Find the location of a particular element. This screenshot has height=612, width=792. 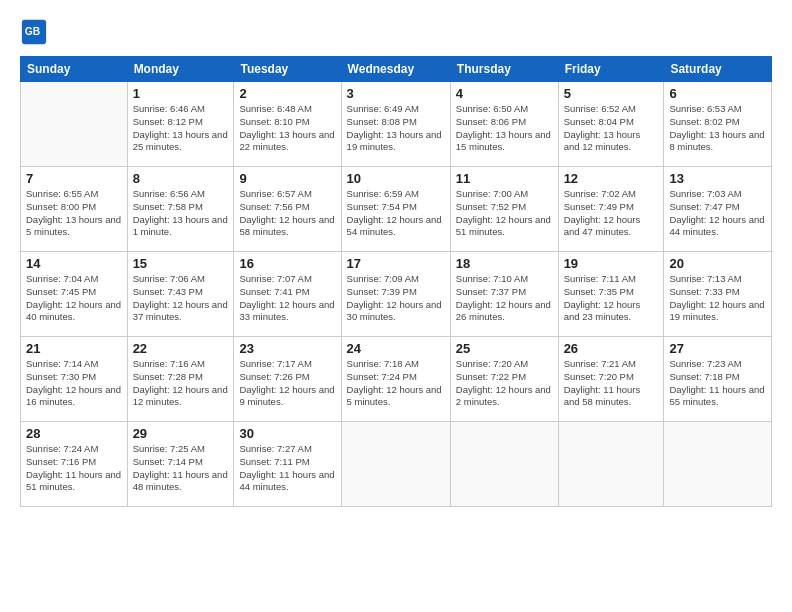

day-cell: 6Sunrise: 6:53 AM Sunset: 8:02 PM Daylig… is located at coordinates (718, 124).